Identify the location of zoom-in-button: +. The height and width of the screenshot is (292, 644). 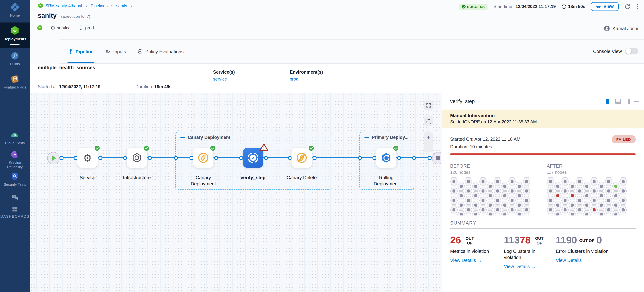
(428, 137).